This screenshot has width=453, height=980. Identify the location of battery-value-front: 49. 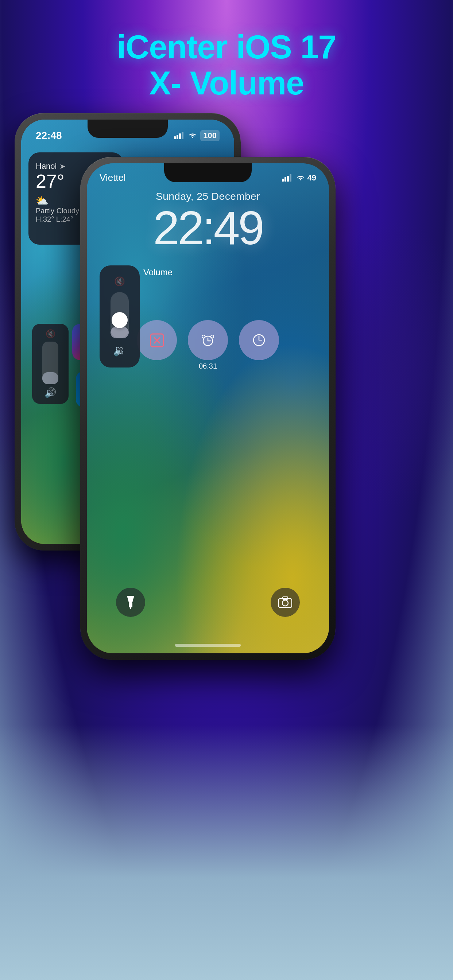
(312, 178).